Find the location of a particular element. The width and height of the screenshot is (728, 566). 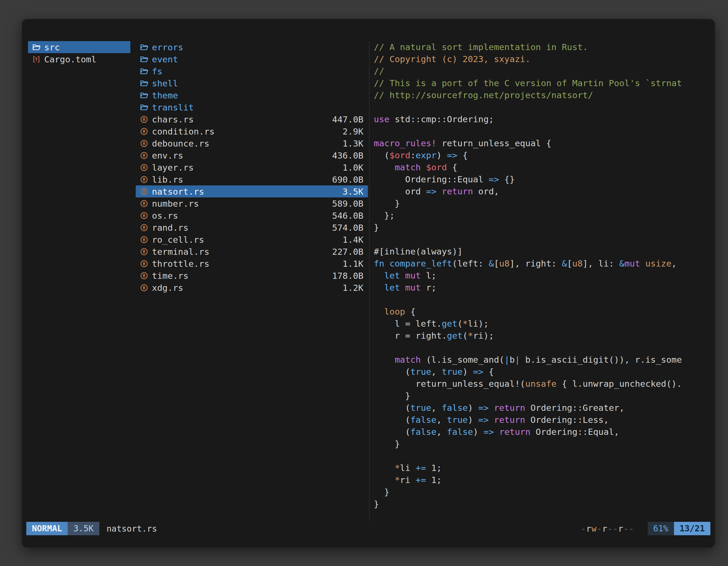

file-row: Rnumber.rs589.0B is located at coordinates (252, 204).